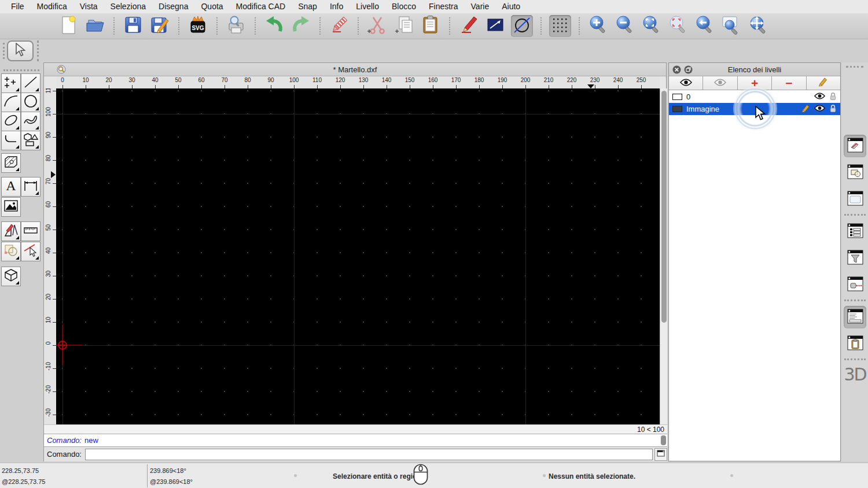  I want to click on remove-layer-button: −, so click(789, 83).